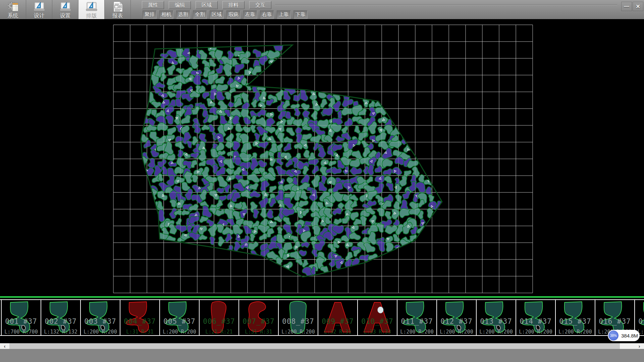  Describe the element at coordinates (65, 7) in the screenshot. I see `settings-ruler-icon` at that location.